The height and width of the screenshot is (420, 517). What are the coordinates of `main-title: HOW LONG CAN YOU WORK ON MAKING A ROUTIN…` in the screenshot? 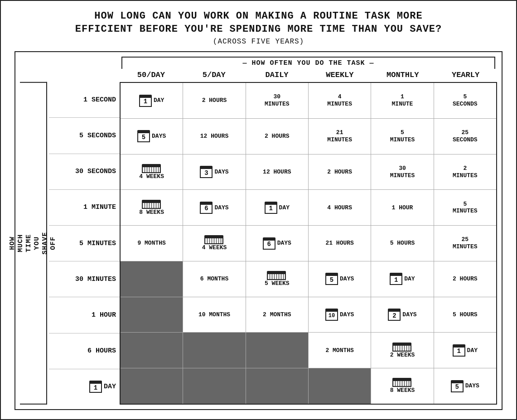 It's located at (259, 23).